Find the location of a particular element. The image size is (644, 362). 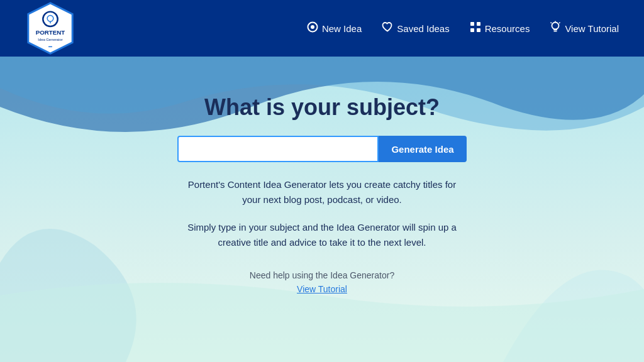

page-title: What is your subject? is located at coordinates (322, 107).